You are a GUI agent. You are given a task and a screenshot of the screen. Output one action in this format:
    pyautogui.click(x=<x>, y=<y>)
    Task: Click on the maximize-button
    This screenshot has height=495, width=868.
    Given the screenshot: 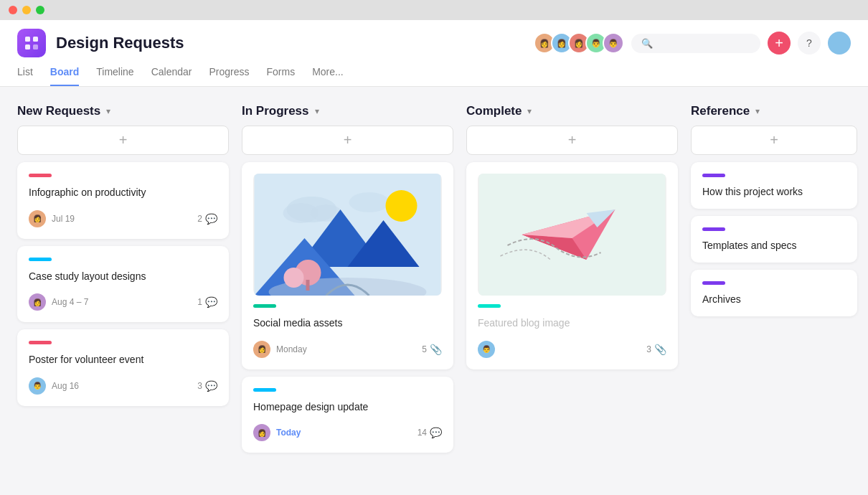 What is the action you would take?
    pyautogui.click(x=40, y=10)
    